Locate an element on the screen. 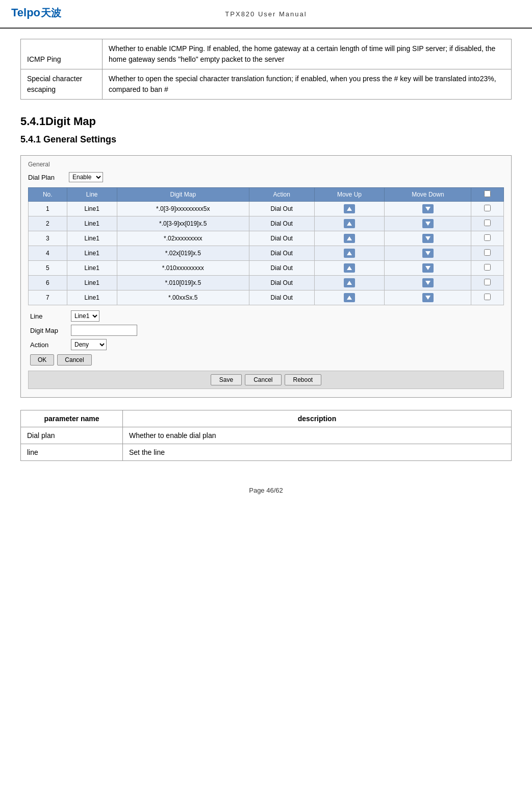  save-button: Save is located at coordinates (226, 380).